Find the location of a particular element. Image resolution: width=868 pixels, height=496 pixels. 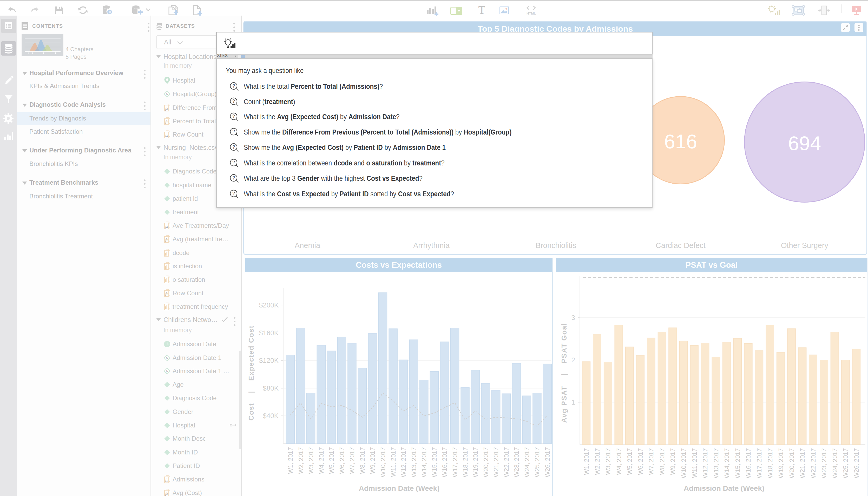

svg-text: 3 is located at coordinates (573, 317).